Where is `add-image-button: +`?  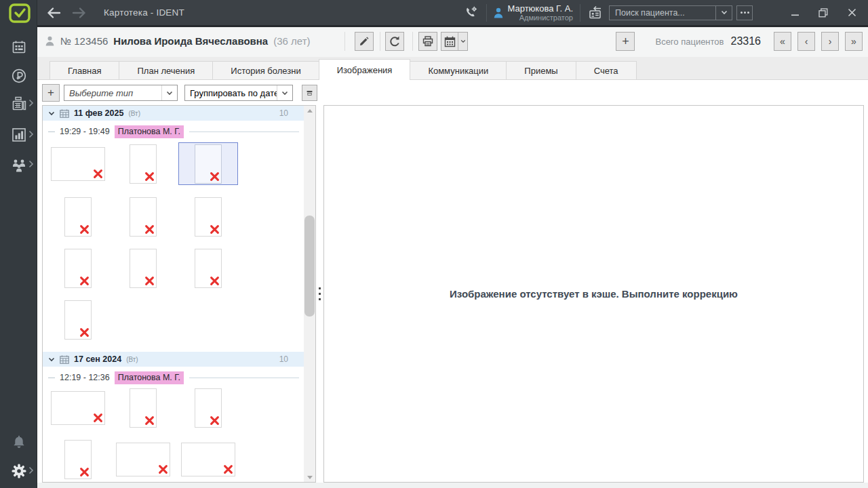 add-image-button: + is located at coordinates (51, 93).